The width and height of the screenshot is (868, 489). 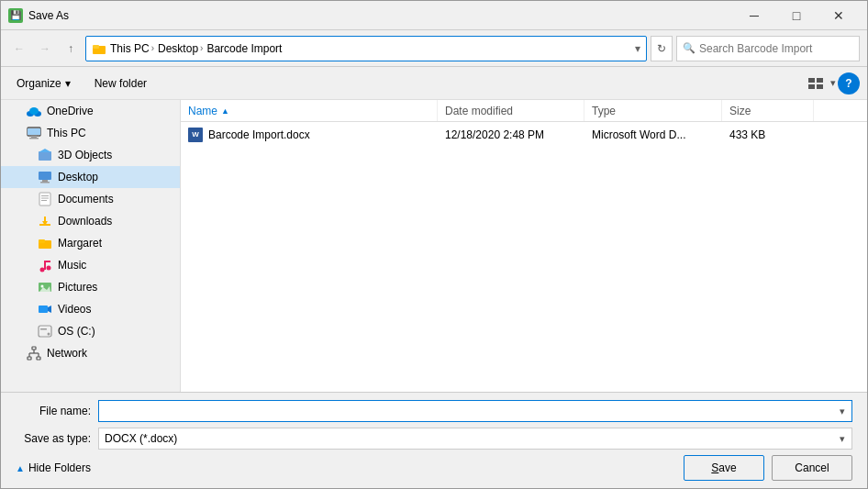 I want to click on col-header-type: Type, so click(x=653, y=110).